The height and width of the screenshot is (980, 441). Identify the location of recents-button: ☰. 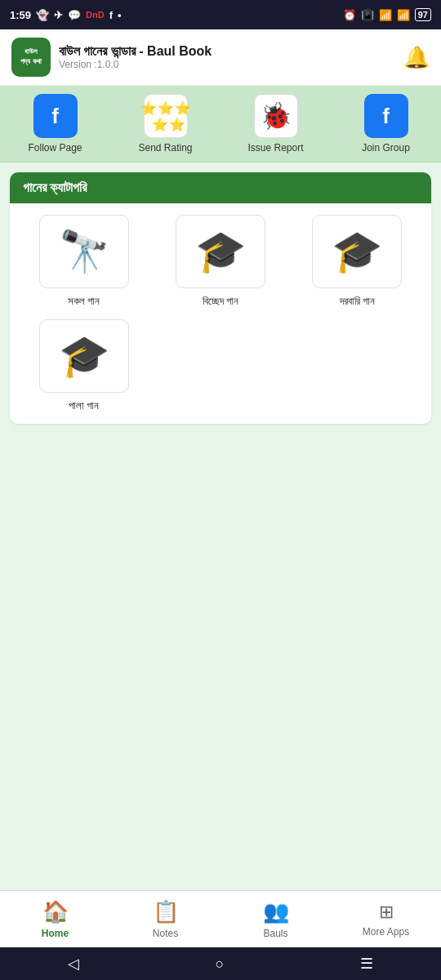
(367, 964).